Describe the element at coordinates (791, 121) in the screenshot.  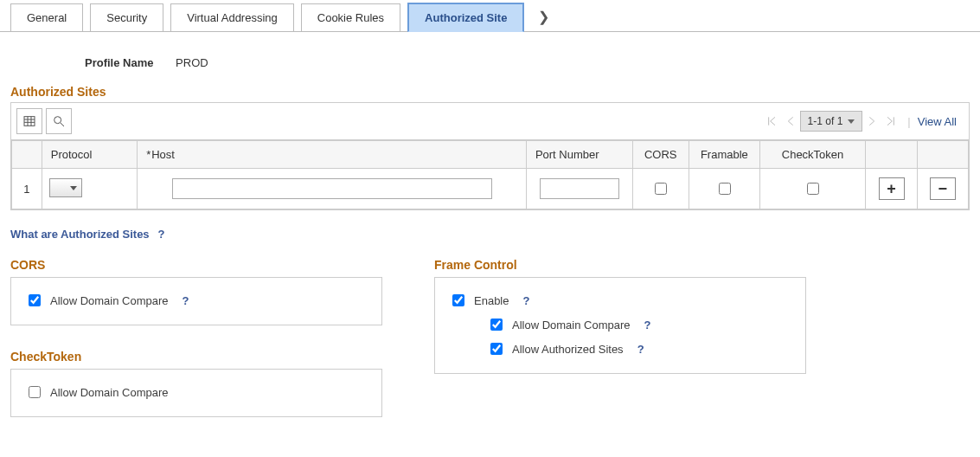
I see `pager-prev-button` at that location.